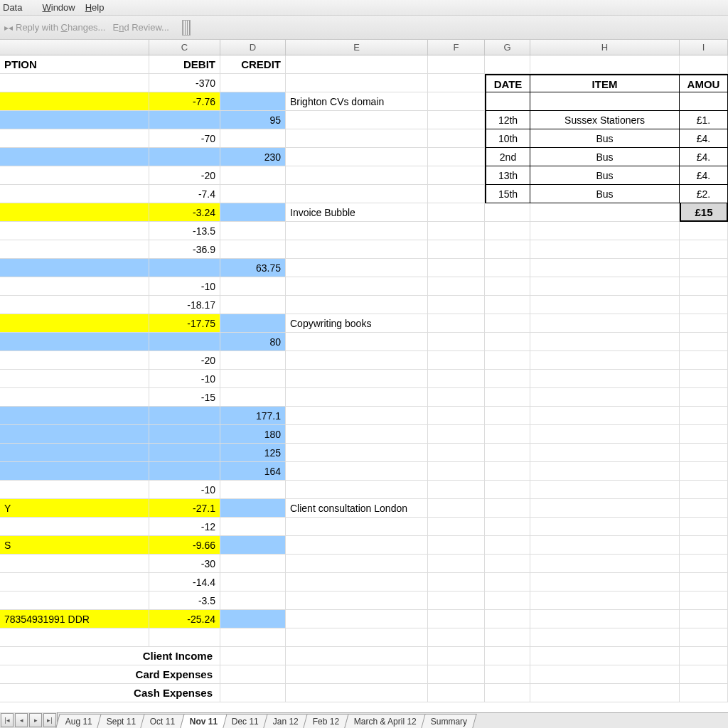 This screenshot has height=728, width=728. Describe the element at coordinates (185, 323) in the screenshot. I see `cell-debit: -17.75` at that location.